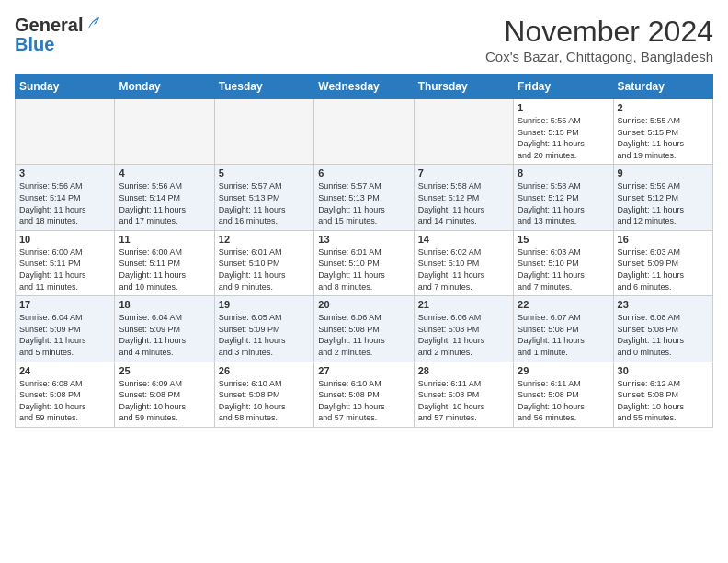  Describe the element at coordinates (563, 335) in the screenshot. I see `day-info: Sunrise: 6:07 AM Sunset: 5:08 PM Dayligh…` at that location.